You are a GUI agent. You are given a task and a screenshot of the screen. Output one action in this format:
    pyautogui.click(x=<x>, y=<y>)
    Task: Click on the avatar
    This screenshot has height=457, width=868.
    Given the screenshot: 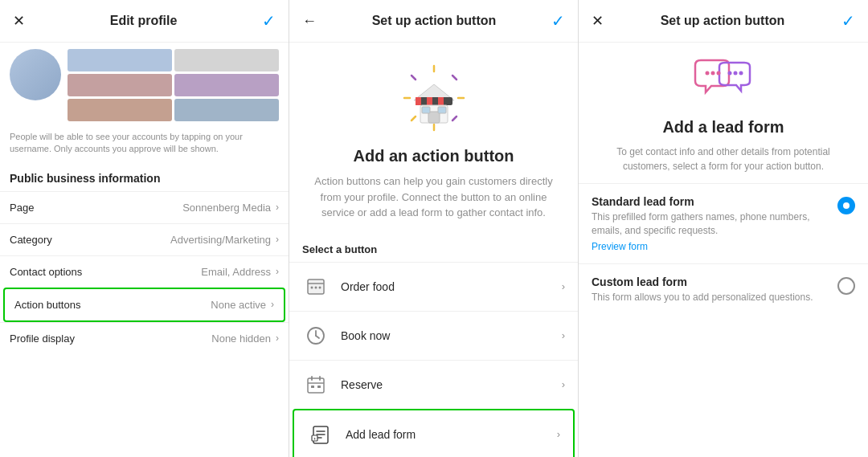 What is the action you would take?
    pyautogui.click(x=35, y=75)
    